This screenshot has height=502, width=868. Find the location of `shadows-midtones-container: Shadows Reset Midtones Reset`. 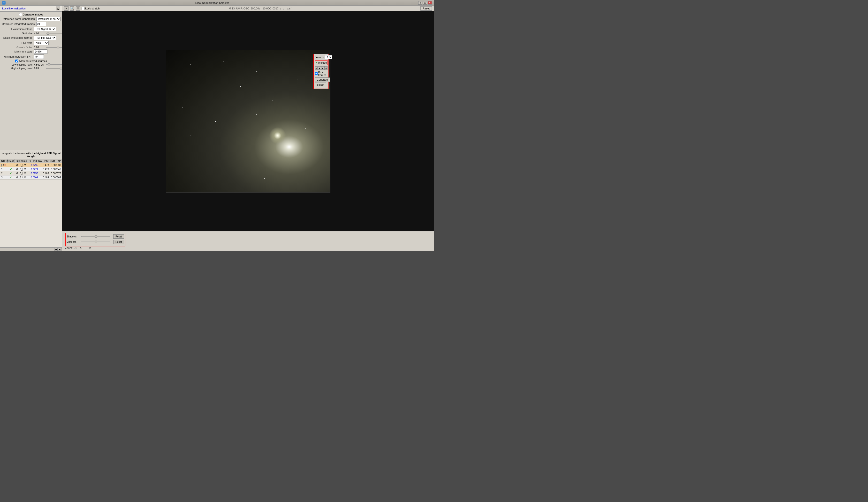

shadows-midtones-container: Shadows Reset Midtones Reset is located at coordinates (95, 240).